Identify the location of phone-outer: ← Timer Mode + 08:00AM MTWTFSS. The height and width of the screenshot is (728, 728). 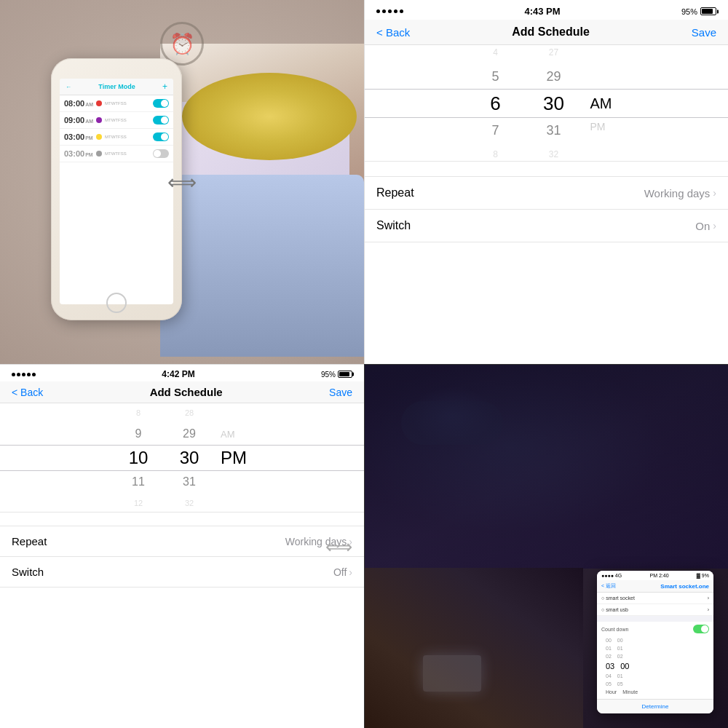
(116, 189).